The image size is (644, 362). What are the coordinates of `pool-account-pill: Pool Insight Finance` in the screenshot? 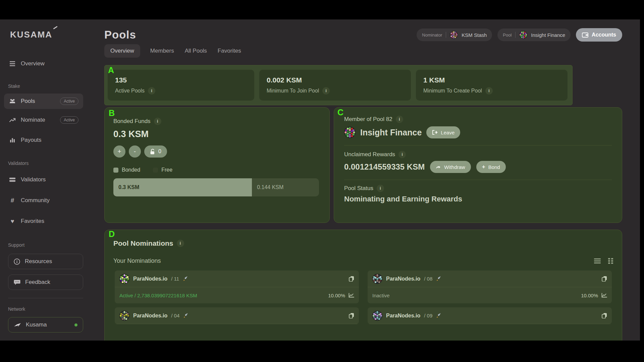 It's located at (534, 35).